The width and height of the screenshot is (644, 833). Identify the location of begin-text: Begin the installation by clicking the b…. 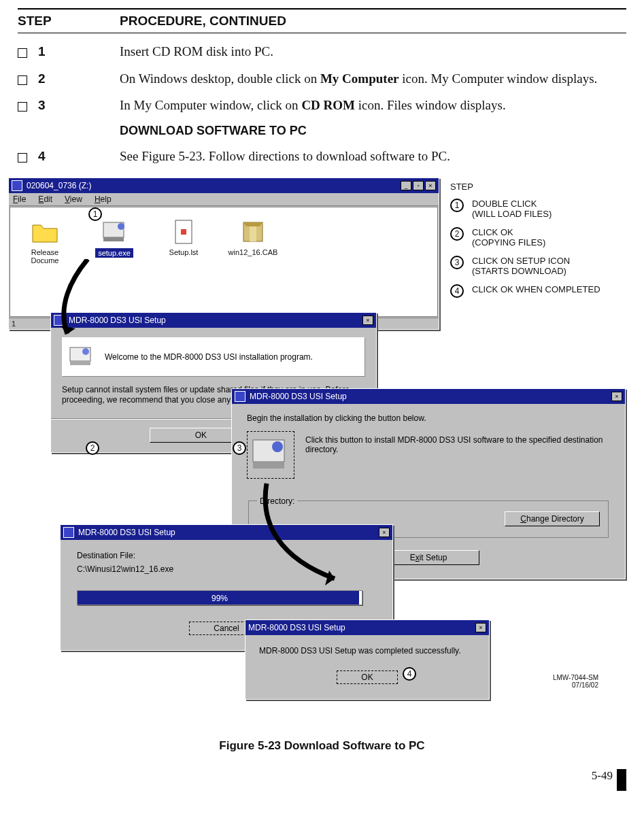
(428, 418).